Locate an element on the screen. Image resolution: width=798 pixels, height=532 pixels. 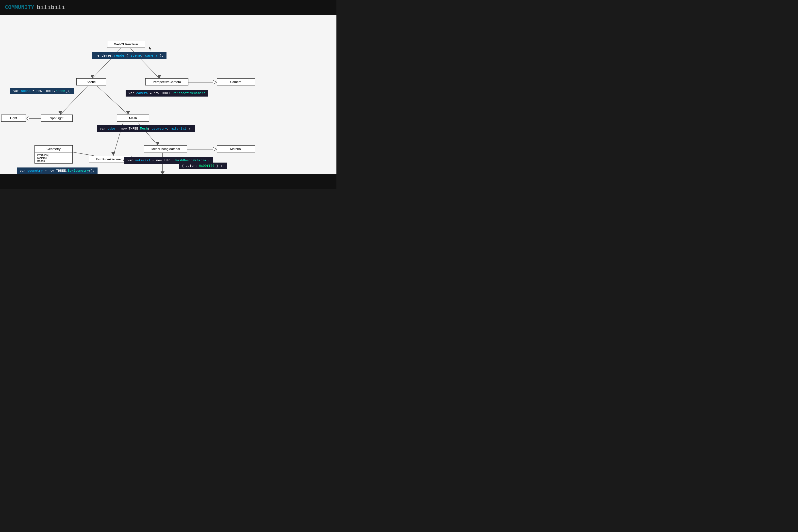
spotlight-box: SpotLight is located at coordinates (57, 118).